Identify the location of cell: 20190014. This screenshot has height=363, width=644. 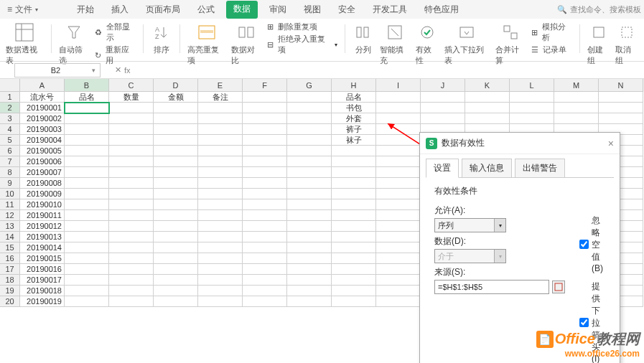
(42, 248).